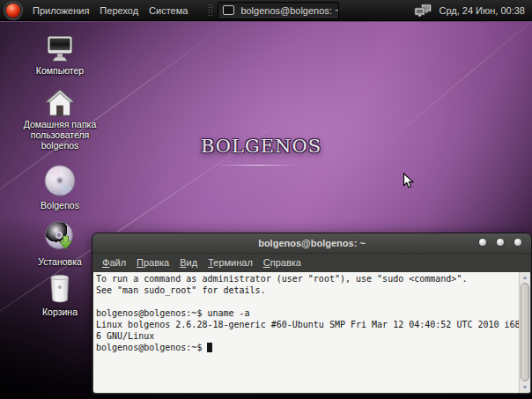 This screenshot has width=532, height=399. Describe the element at coordinates (423, 11) in the screenshot. I see `network-computers-icon` at that location.